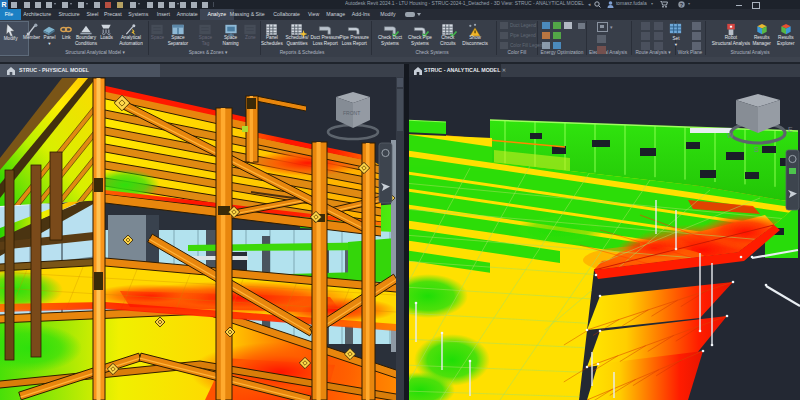 The width and height of the screenshot is (800, 400). What do you see at coordinates (756, 150) in the screenshot?
I see `svg-text: S` at bounding box center [756, 150].